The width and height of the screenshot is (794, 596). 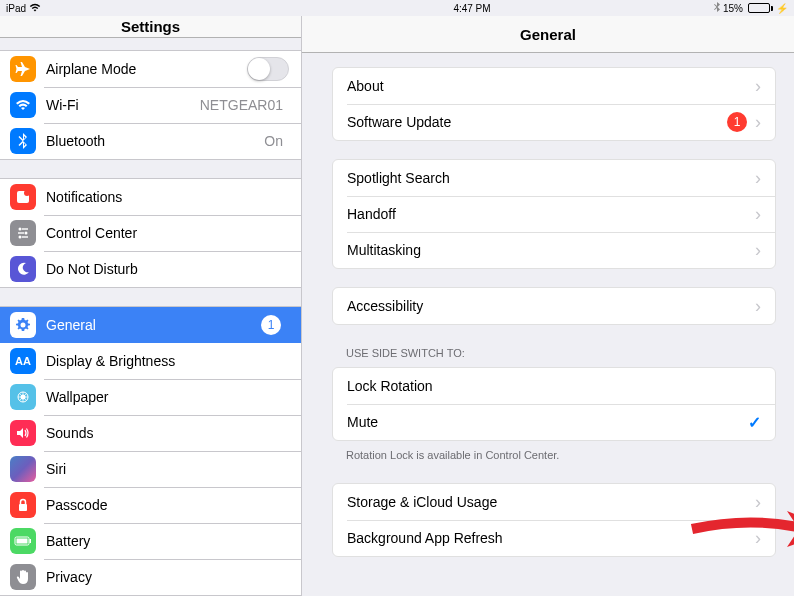 I want to click on sidebar-item-wifi: Wi-Fi NETGEAR01, so click(x=150, y=105).